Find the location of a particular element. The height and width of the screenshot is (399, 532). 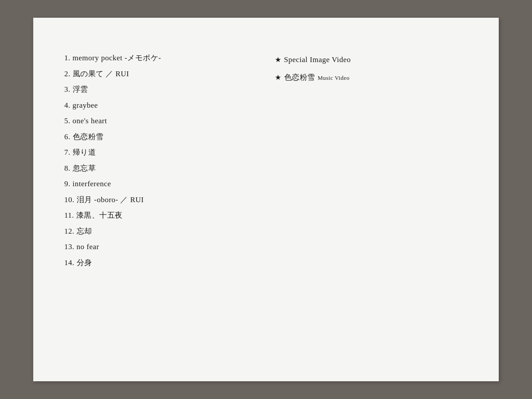

dvd-item: ★ Special Image Video is located at coordinates (372, 60).